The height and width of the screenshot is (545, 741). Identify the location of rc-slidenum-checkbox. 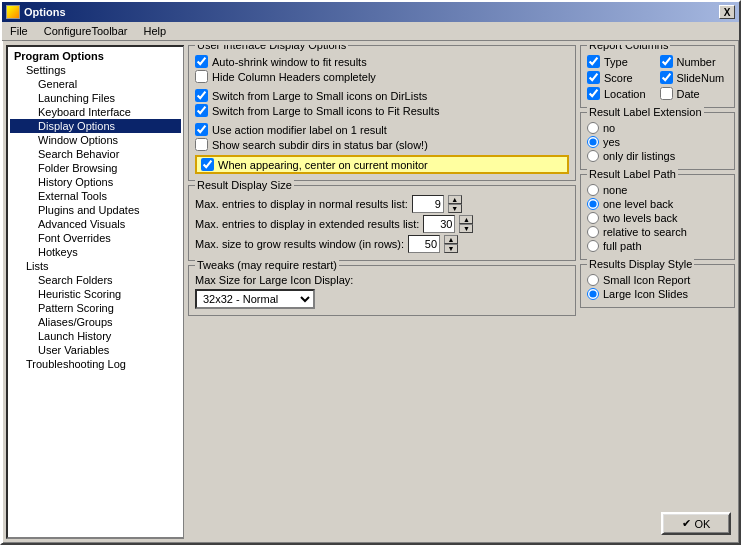
(666, 78).